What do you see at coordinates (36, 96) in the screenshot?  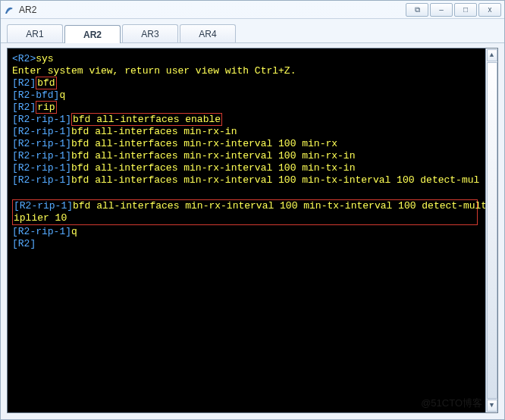 I see `prompt: [R2-bfd]` at bounding box center [36, 96].